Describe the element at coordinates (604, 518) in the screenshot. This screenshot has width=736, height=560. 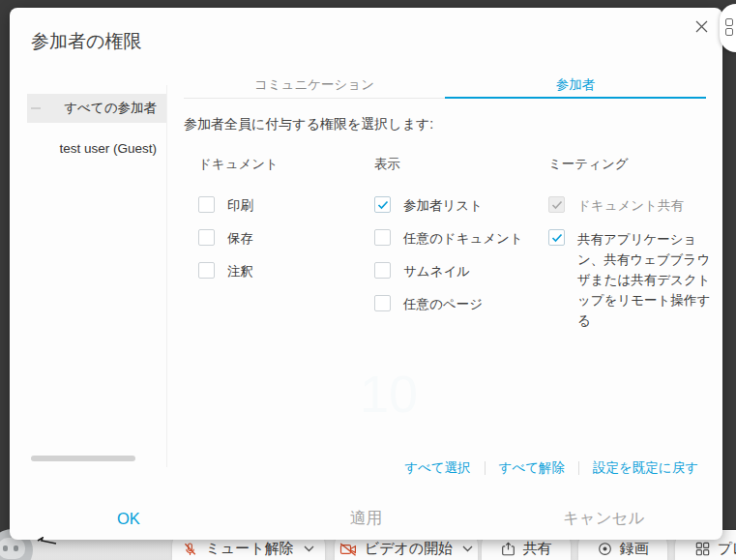
I see `cancel-button: キャンセル` at that location.